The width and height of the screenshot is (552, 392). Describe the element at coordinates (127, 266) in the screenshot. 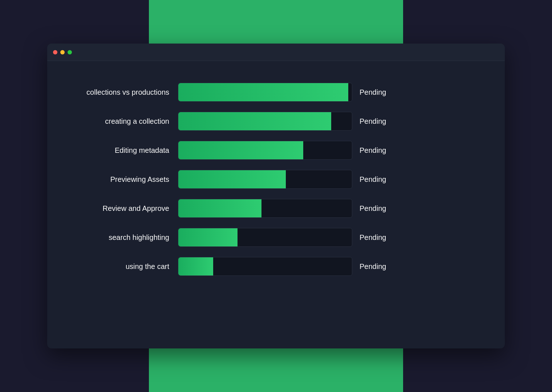

I see `row-label: using the cart` at that location.